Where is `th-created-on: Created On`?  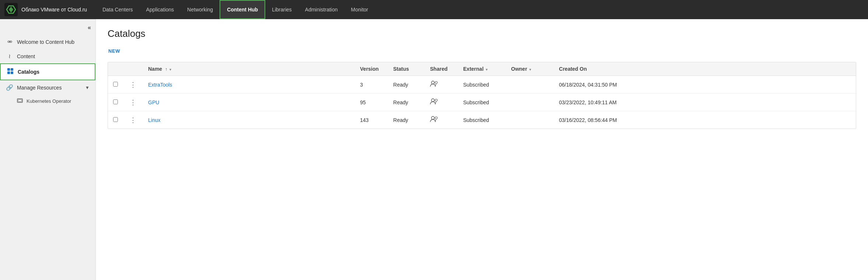
th-created-on: Created On is located at coordinates (705, 69).